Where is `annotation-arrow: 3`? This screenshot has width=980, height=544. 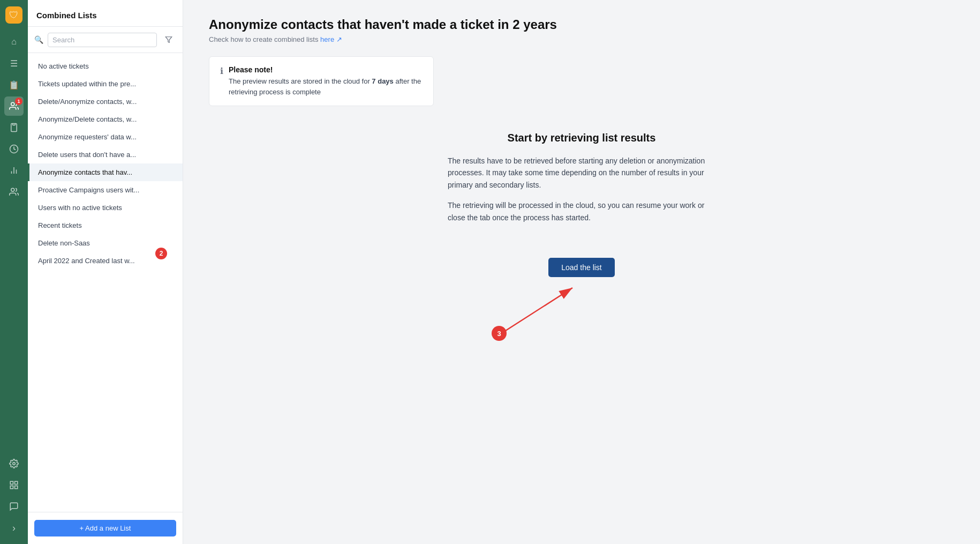
annotation-arrow: 3 is located at coordinates (548, 307).